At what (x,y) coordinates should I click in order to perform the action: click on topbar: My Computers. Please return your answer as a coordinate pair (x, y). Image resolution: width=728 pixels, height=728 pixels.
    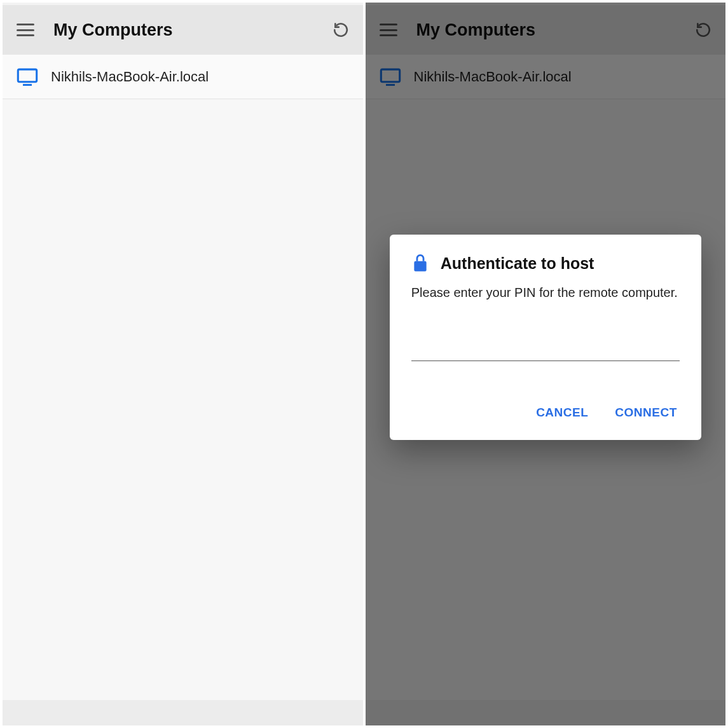
    Looking at the image, I should click on (183, 29).